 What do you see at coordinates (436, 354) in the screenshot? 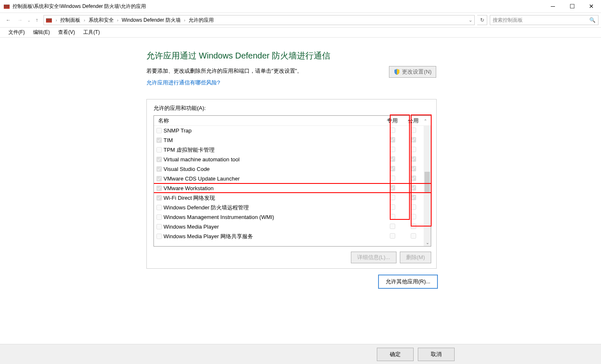
I see `cancel-button: 取消` at bounding box center [436, 354].